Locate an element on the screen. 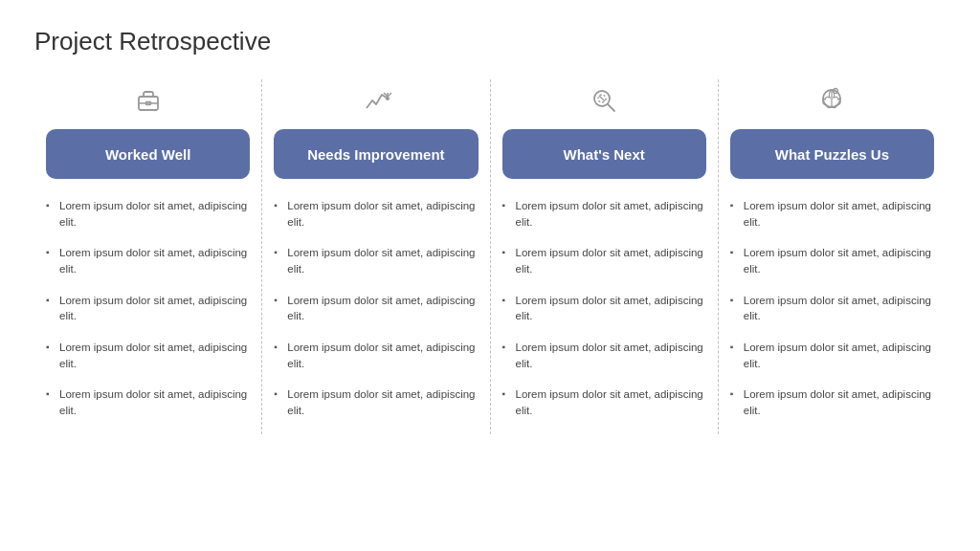 This screenshot has height=551, width=980. page-title: Project Retrospective is located at coordinates (490, 42).